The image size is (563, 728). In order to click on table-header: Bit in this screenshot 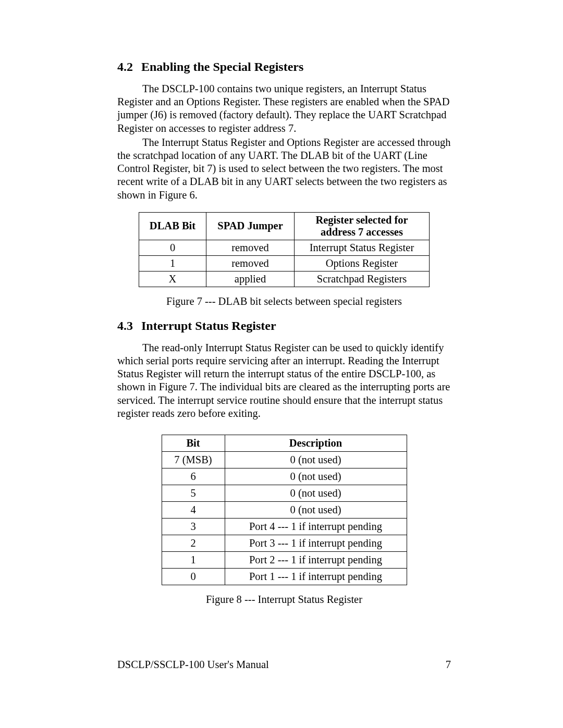, I will do `click(193, 443)`.